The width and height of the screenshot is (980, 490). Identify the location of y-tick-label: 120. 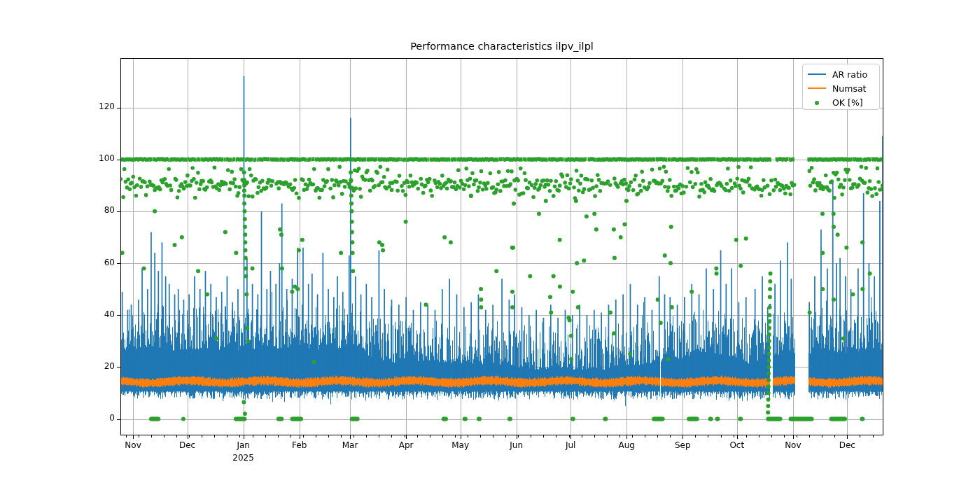
(94, 106).